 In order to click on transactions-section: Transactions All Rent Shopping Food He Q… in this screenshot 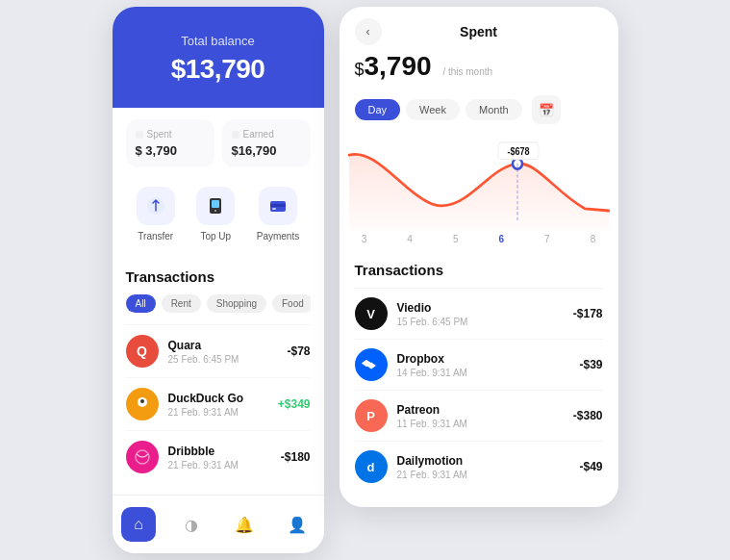, I will do `click(218, 369)`.